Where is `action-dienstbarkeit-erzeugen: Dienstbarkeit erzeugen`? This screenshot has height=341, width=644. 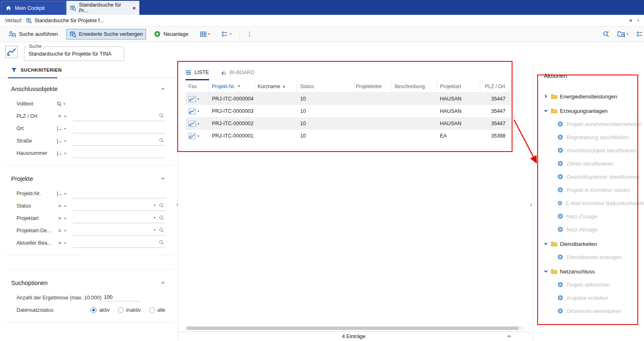 action-dienstbarkeit-erzeugen: Dienstbarkeit erzeugen is located at coordinates (589, 257).